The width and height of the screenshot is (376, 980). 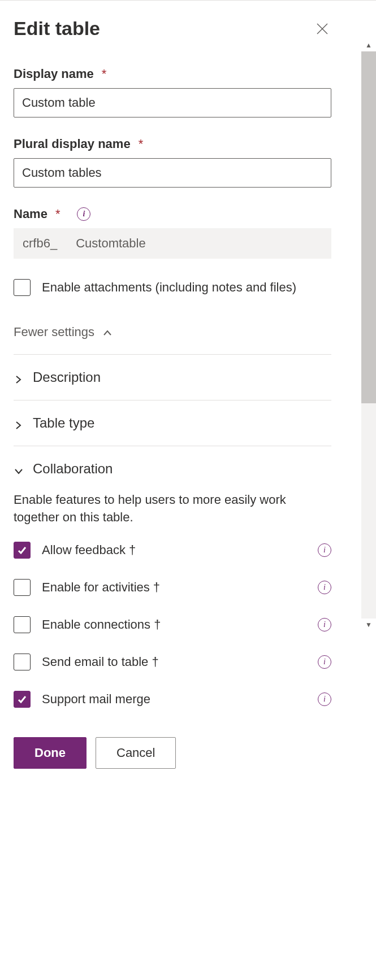 I want to click on enable-activities-row: Enable for activities † i, so click(x=172, y=587).